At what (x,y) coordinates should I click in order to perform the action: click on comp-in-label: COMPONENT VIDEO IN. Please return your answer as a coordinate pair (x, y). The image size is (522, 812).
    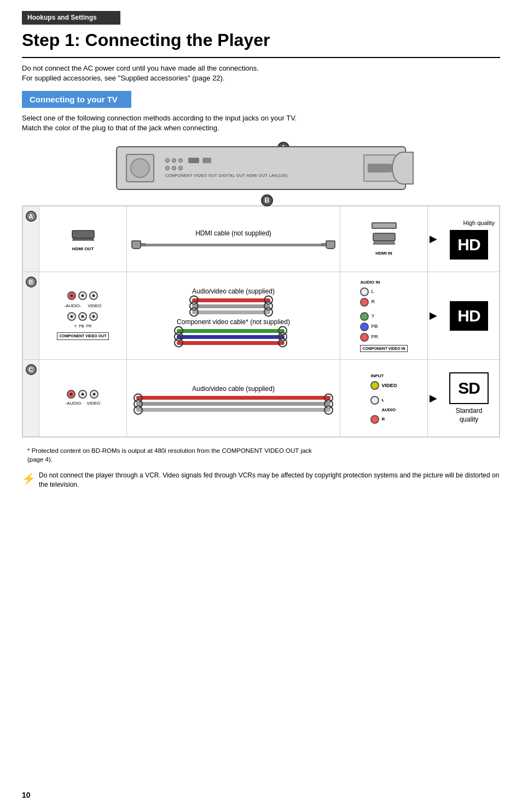
    Looking at the image, I should click on (384, 349).